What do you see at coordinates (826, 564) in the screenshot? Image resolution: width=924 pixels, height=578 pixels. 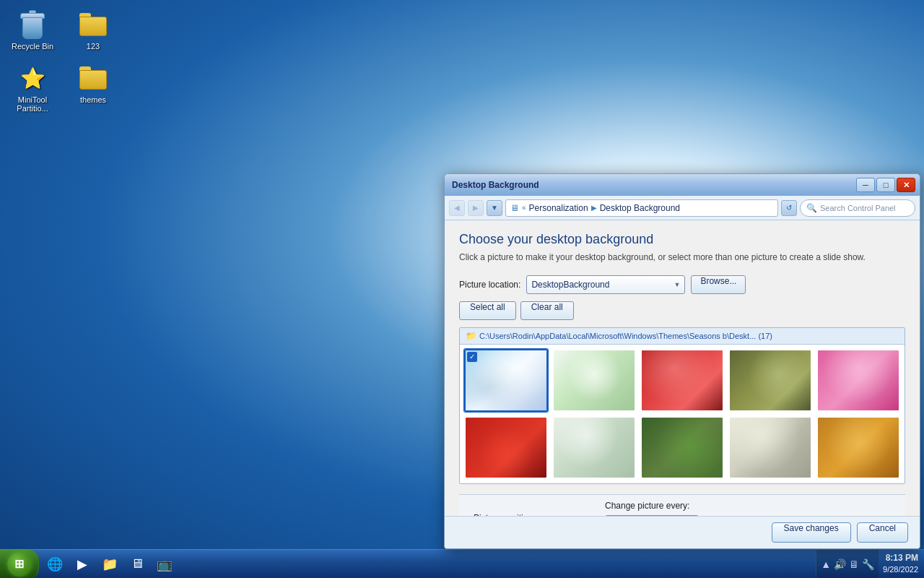 I see `tray-arrow-icon: ▲` at bounding box center [826, 564].